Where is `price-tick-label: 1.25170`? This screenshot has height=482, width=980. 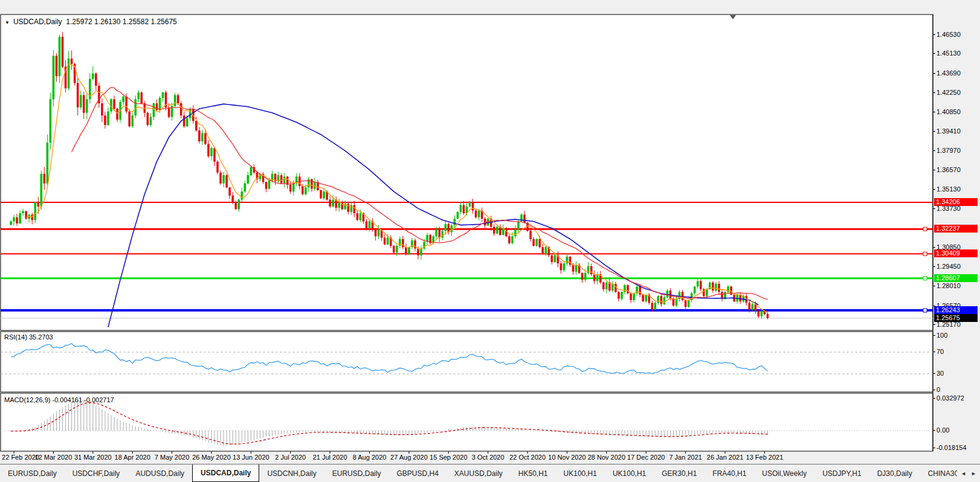
price-tick-label: 1.25170 is located at coordinates (949, 324).